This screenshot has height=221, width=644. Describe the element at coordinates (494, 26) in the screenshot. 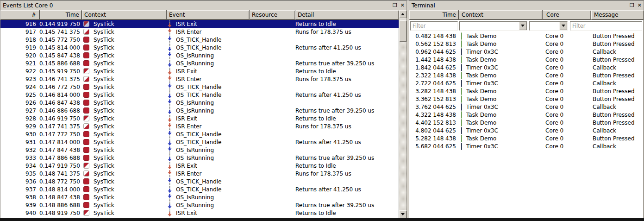

I see `context-filter-dropdown` at that location.